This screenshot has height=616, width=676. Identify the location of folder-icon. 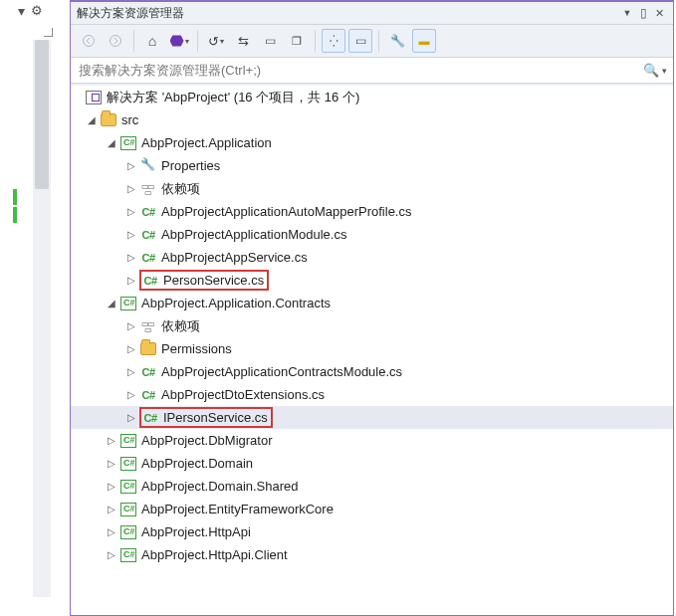
(148, 348).